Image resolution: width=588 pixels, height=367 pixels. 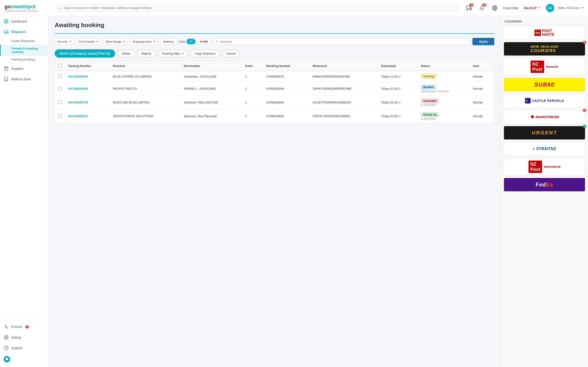 What do you see at coordinates (545, 49) in the screenshot?
I see `nz-couriers-logo: NEW ZEALAND COURIERS` at bounding box center [545, 49].